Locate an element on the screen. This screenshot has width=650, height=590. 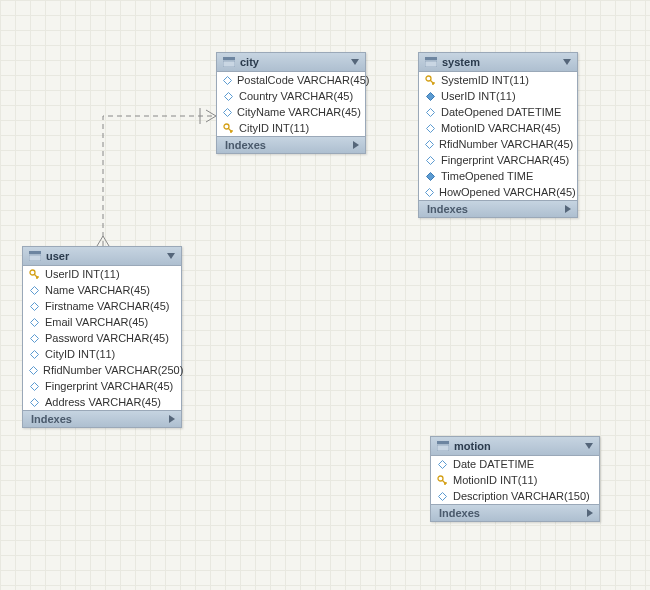
column-label: MotionID INT(11) is located at coordinates (495, 480).